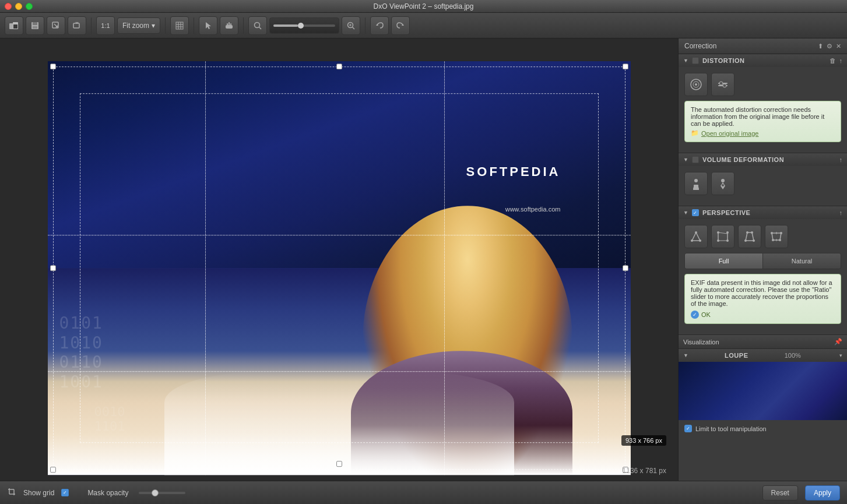 This screenshot has width=847, height=504. Describe the element at coordinates (77, 26) in the screenshot. I see `export2-btn` at that location.